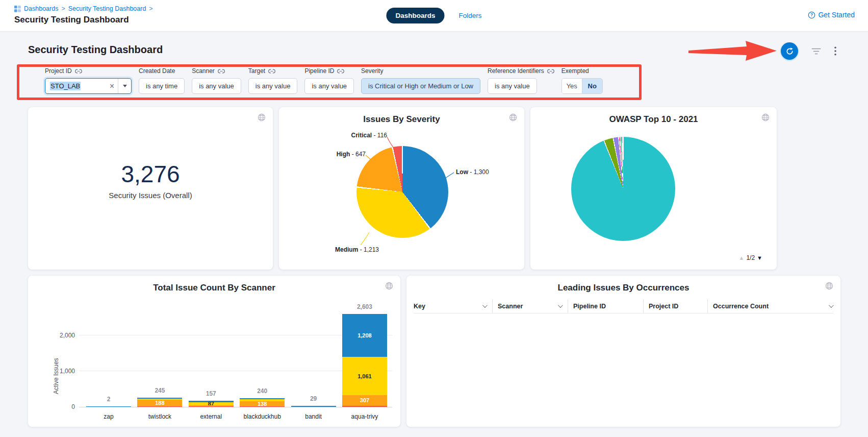  Describe the element at coordinates (365, 376) in the screenshot. I see `bar-segment-medium: 1,061` at that location.